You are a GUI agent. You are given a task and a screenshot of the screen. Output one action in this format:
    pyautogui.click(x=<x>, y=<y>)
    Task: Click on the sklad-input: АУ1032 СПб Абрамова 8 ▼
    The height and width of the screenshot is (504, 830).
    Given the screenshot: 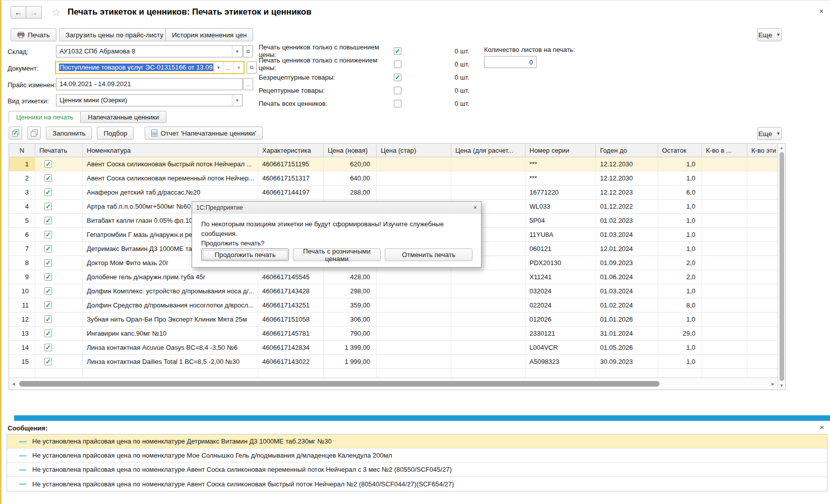 What is the action you would take?
    pyautogui.click(x=149, y=51)
    